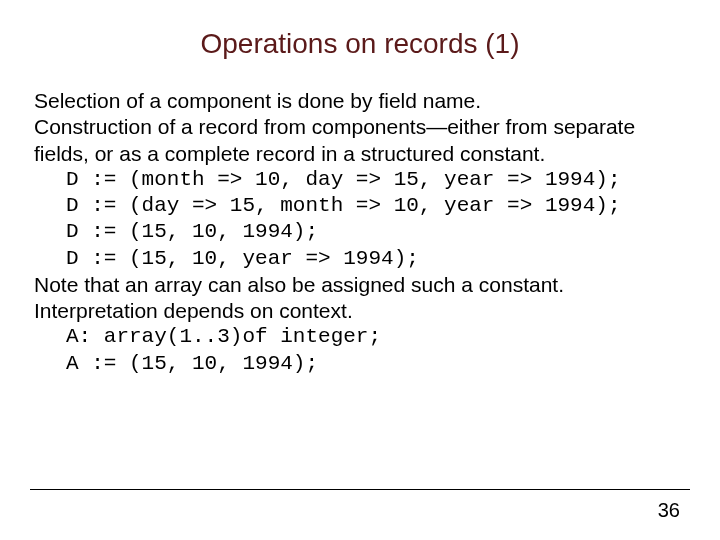  I want to click on code-line-array-assign: A := (15, 10, 1994);, so click(376, 364).